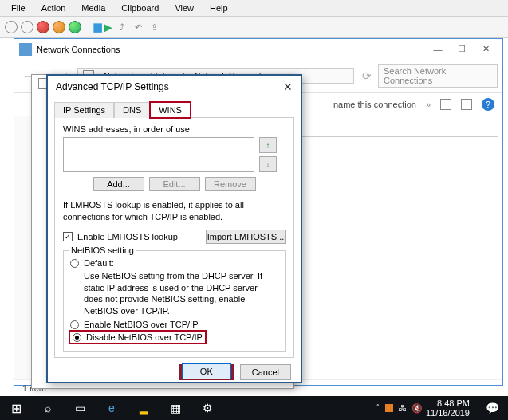  I want to click on netbios-default-help: Use NetBIOS setting from the DHCP server…, so click(181, 293).